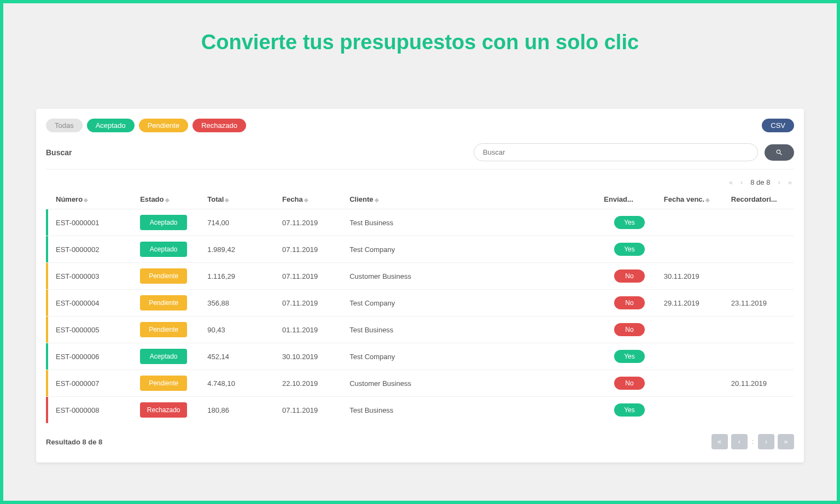  Describe the element at coordinates (241, 330) in the screenshot. I see `cell-total: 90,43` at that location.